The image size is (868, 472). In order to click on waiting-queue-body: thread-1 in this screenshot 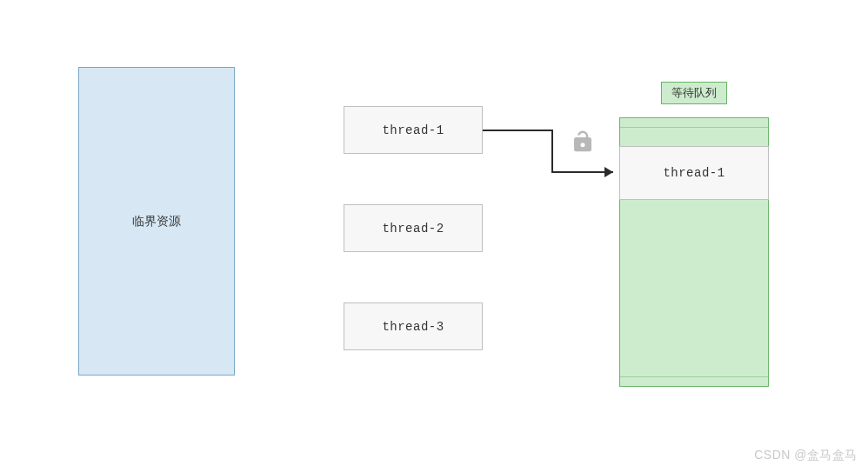, I will do `click(694, 252)`.